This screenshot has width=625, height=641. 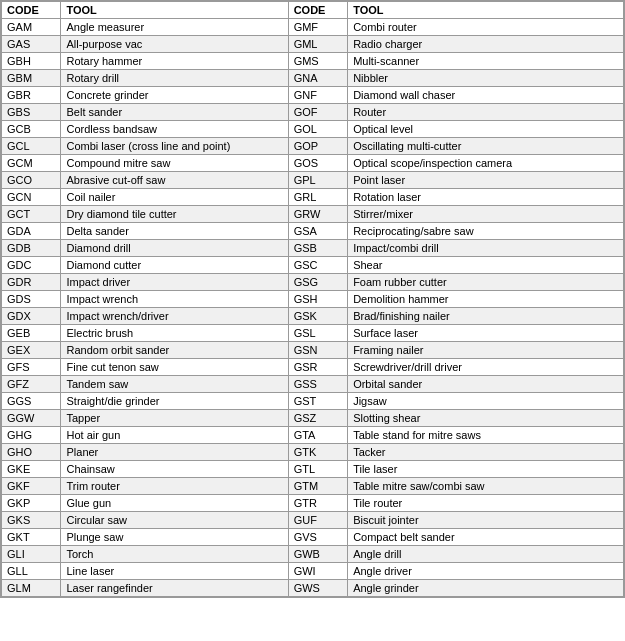 I want to click on tool-cell: Angle driver, so click(x=486, y=572).